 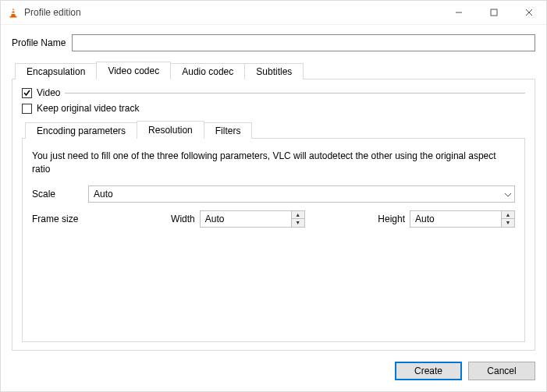 I want to click on vlc-cone-icon, so click(x=13, y=12).